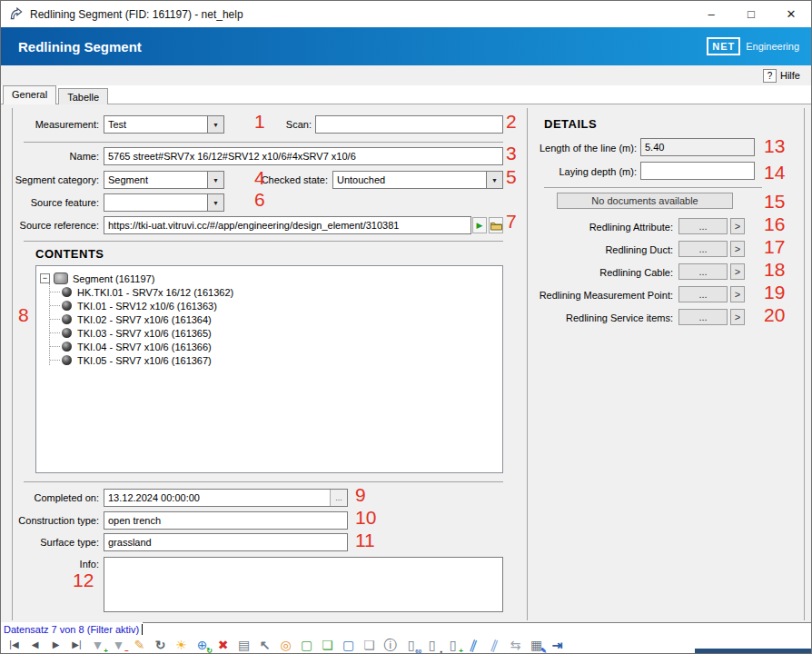 The height and width of the screenshot is (654, 812). I want to click on source-reference-input, so click(287, 225).